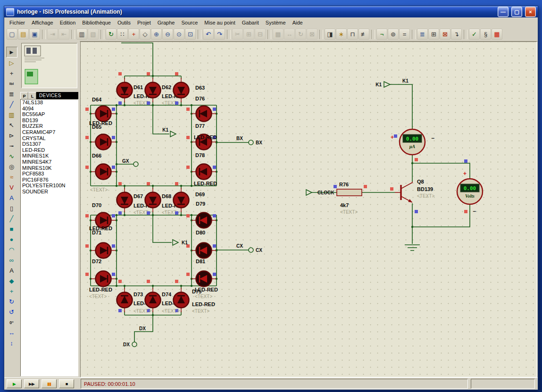  I want to click on design-explorer-icon: ≣, so click(423, 34).